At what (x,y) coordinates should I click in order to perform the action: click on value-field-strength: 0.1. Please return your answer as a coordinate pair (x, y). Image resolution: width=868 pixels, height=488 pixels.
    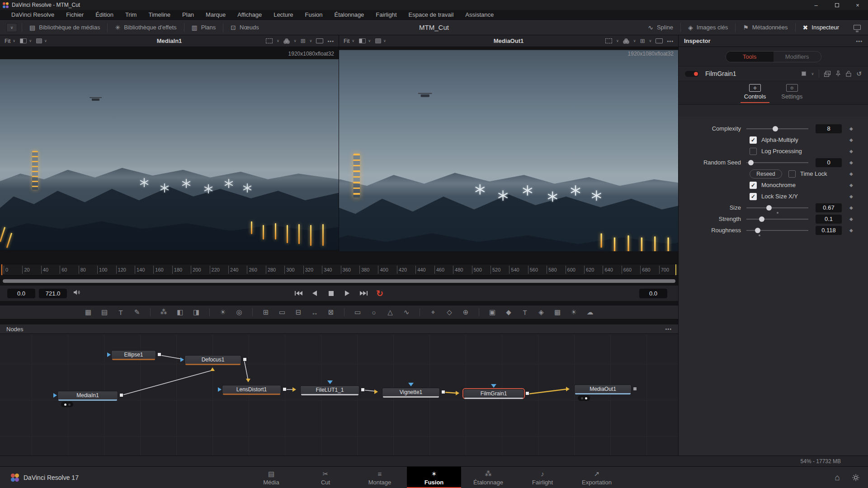
    Looking at the image, I should click on (829, 219).